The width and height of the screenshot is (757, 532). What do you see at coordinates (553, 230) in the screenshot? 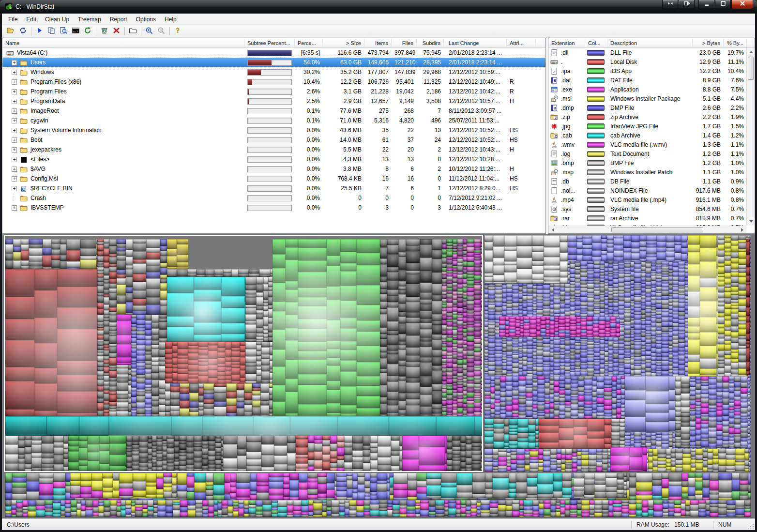
I see `scroll-left-button` at bounding box center [553, 230].